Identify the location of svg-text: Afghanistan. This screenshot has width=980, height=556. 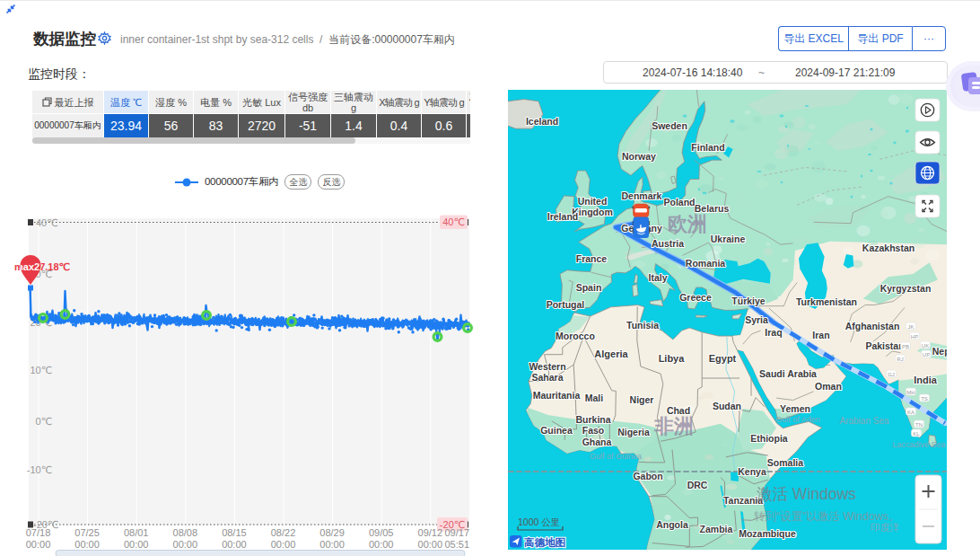
(872, 326).